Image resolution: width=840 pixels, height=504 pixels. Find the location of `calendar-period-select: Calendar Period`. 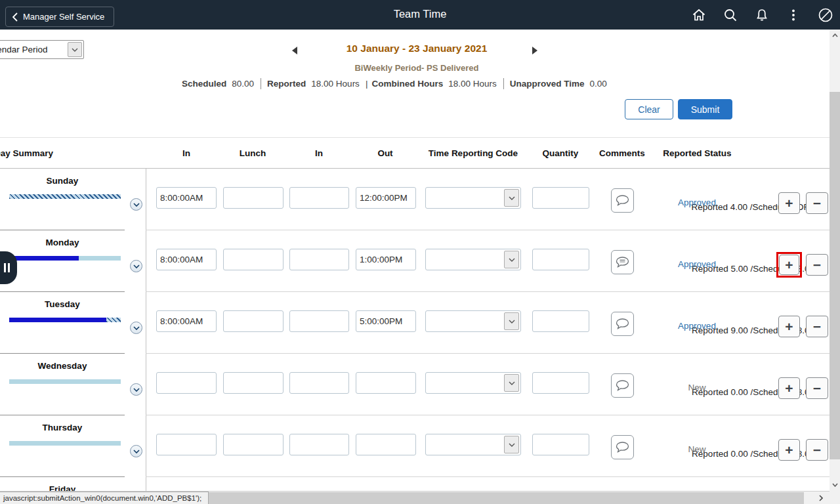

calendar-period-select: Calendar Period is located at coordinates (42, 50).